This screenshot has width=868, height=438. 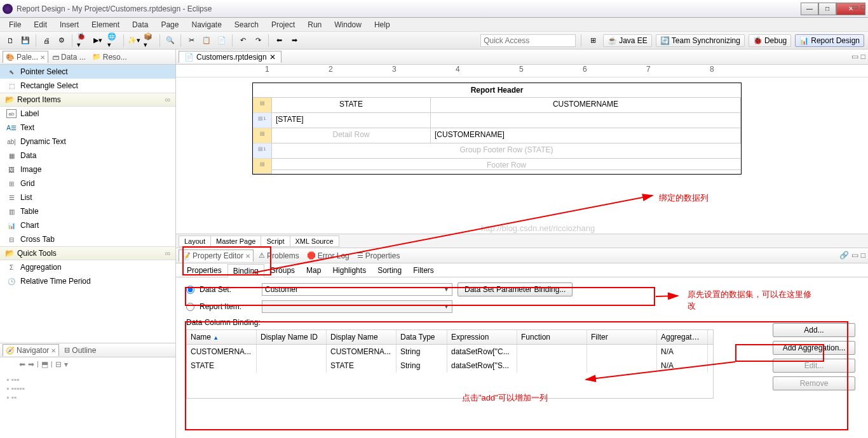 I want to click on palette-pointer-select: ⬉Pointer Select, so click(x=88, y=72).